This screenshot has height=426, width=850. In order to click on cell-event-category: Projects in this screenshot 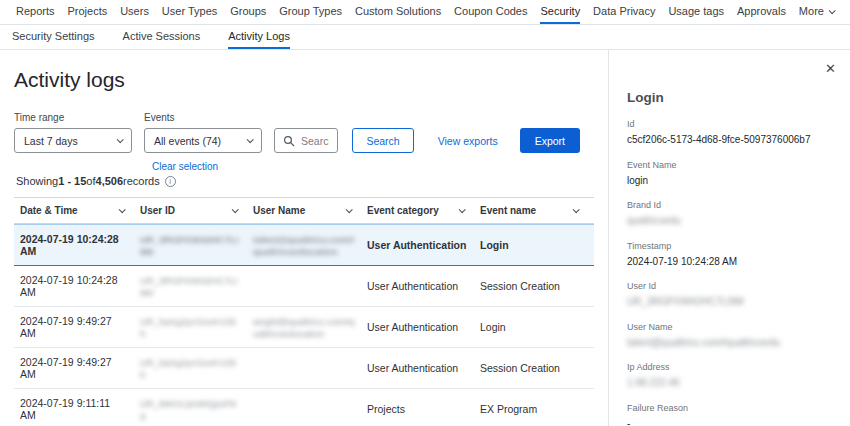, I will do `click(424, 409)`.